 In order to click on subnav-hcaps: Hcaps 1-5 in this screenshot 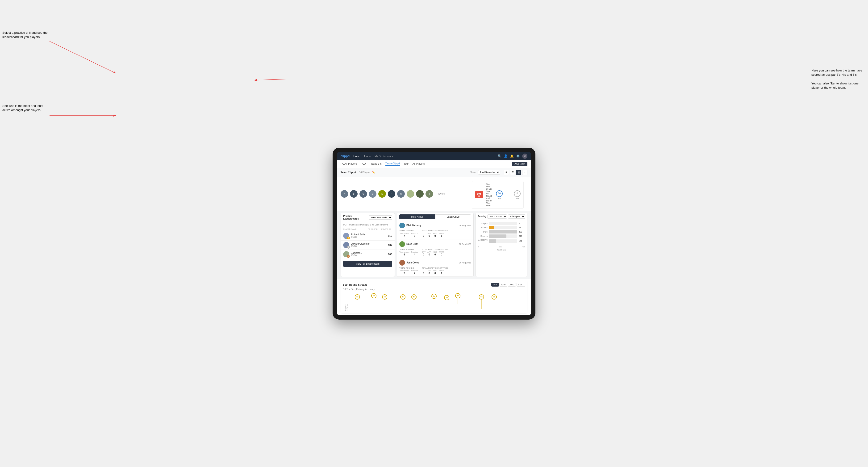, I will do `click(376, 164)`.